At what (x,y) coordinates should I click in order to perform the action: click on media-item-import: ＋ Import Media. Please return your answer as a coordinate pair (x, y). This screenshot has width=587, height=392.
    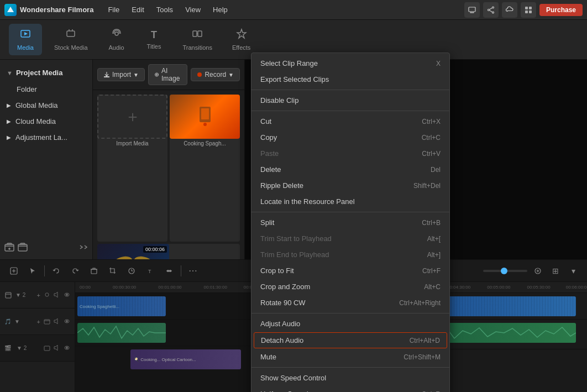
    Looking at the image, I should click on (133, 168).